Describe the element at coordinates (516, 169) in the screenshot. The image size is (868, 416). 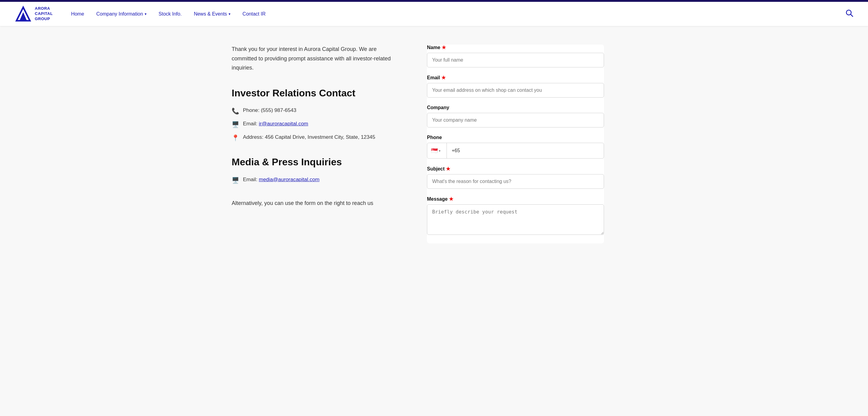
I see `subject-label: Subject ★` at that location.